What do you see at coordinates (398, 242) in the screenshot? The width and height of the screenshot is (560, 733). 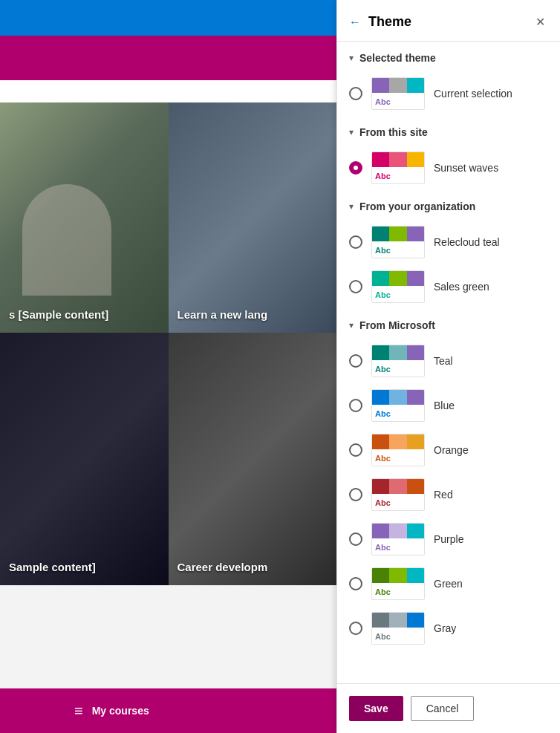 I see `swatch-relecloud: Abc` at bounding box center [398, 242].